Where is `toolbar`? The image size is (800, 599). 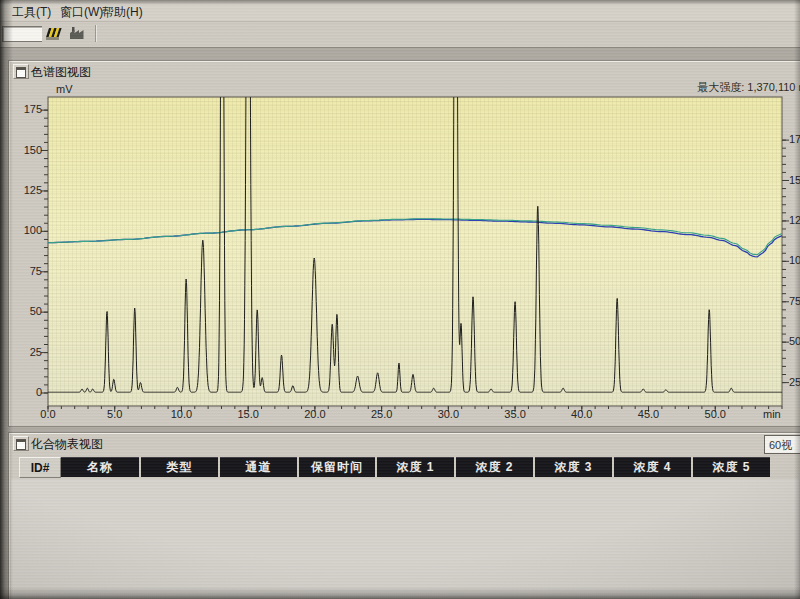
toolbar is located at coordinates (400, 35).